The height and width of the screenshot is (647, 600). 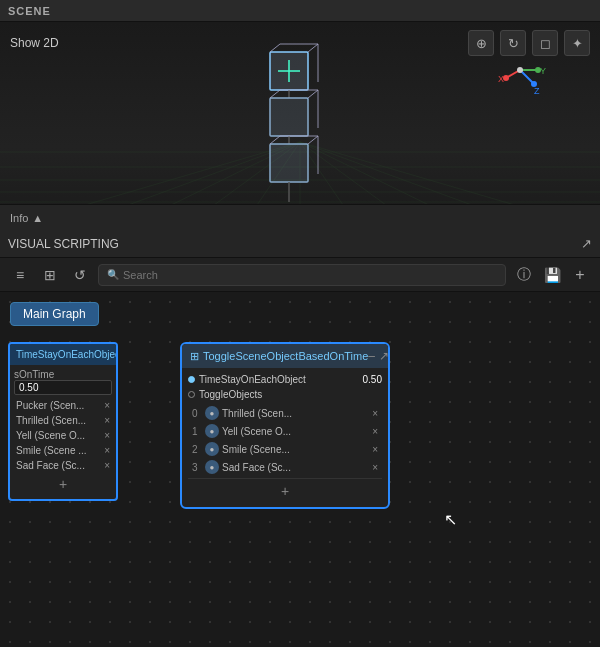 What do you see at coordinates (285, 467) in the screenshot?
I see `toggle-item-3: 3 ● Sad Face (Sc... ×` at bounding box center [285, 467].